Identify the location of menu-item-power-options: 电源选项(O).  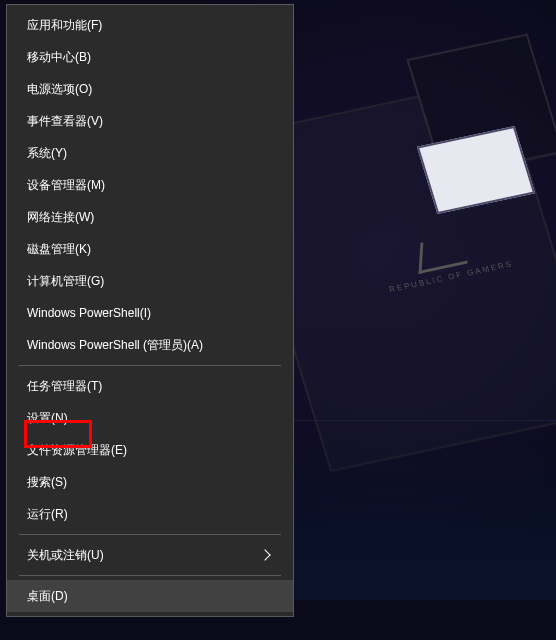
(150, 89).